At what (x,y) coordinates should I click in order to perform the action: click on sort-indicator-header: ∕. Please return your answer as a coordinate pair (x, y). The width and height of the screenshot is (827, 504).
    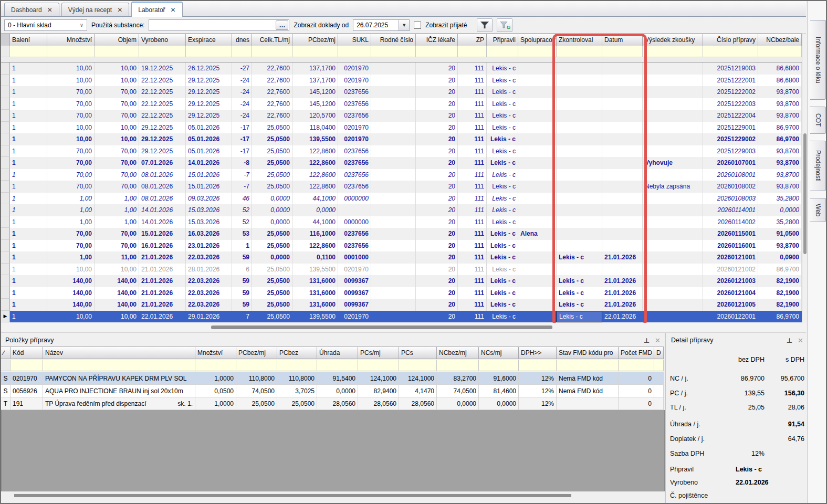
    Looking at the image, I should click on (6, 353).